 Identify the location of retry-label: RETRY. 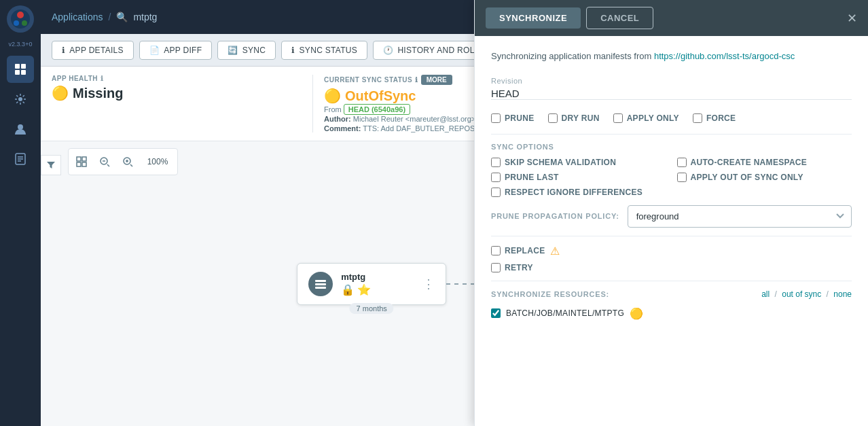
(512, 268).